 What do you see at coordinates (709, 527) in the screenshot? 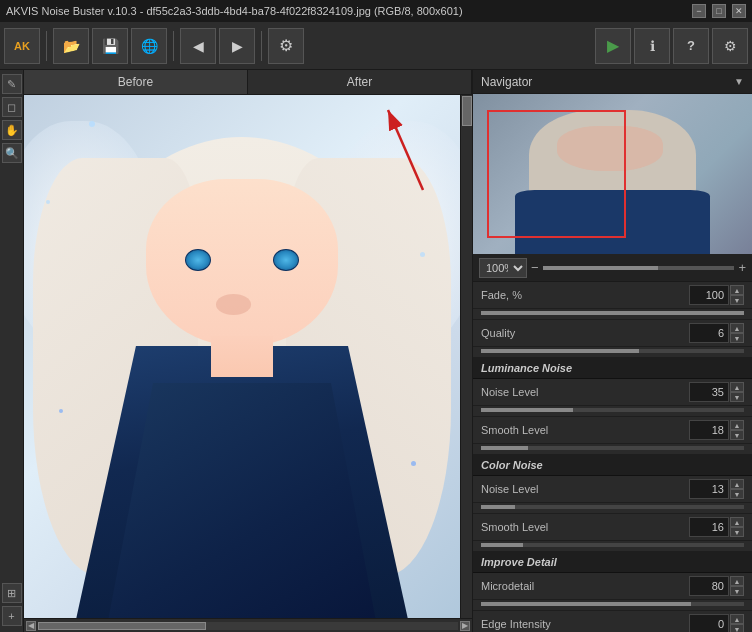
I see `col-smooth-value` at bounding box center [709, 527].